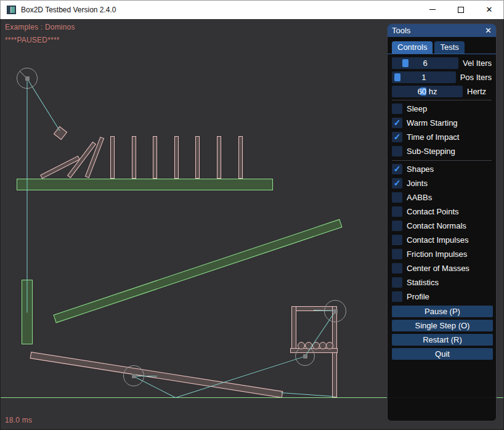 Image resolution: width=504 pixels, height=430 pixels. Describe the element at coordinates (417, 108) in the screenshot. I see `checkbox-label: Sleep` at that location.